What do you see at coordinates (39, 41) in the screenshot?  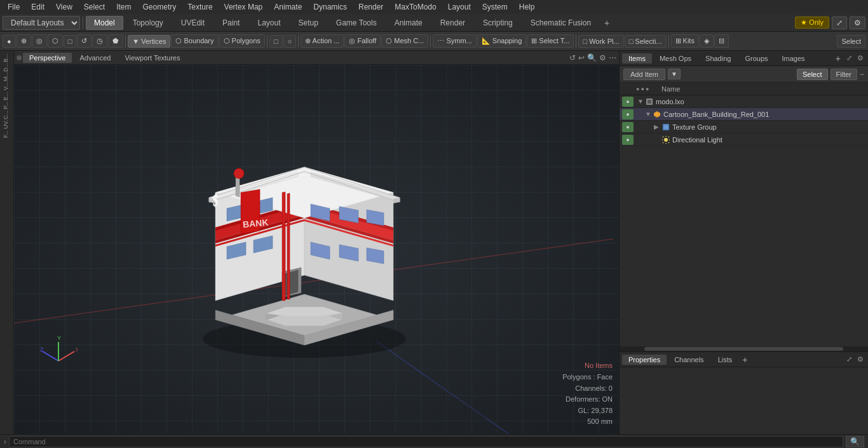 I see `tool-circle: ◎` at bounding box center [39, 41].